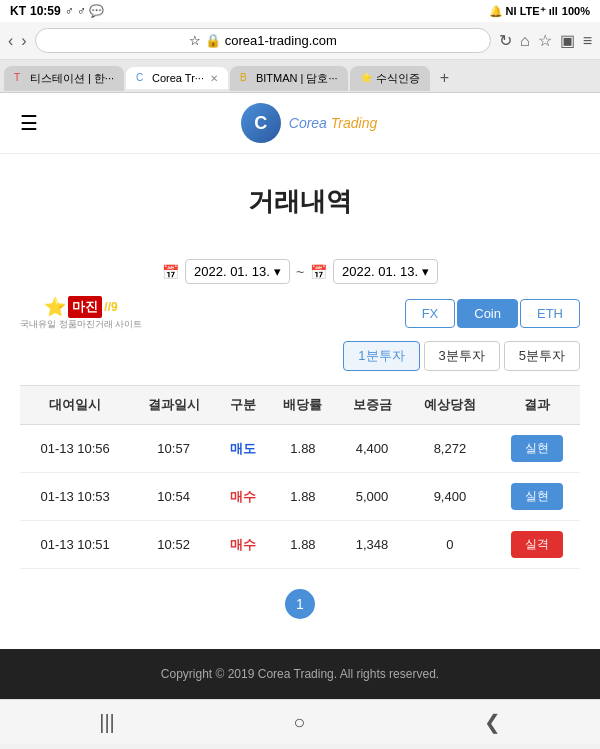 Image resolution: width=600 pixels, height=749 pixels. What do you see at coordinates (297, 78) in the screenshot?
I see `tab-label-bitman: BITMAN | 담호···` at bounding box center [297, 78].